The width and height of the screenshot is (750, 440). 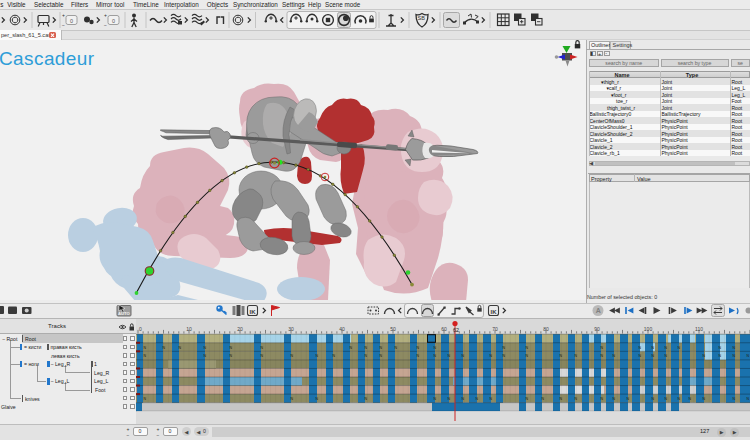 I want to click on svg-text: SB, so click(x=422, y=18).